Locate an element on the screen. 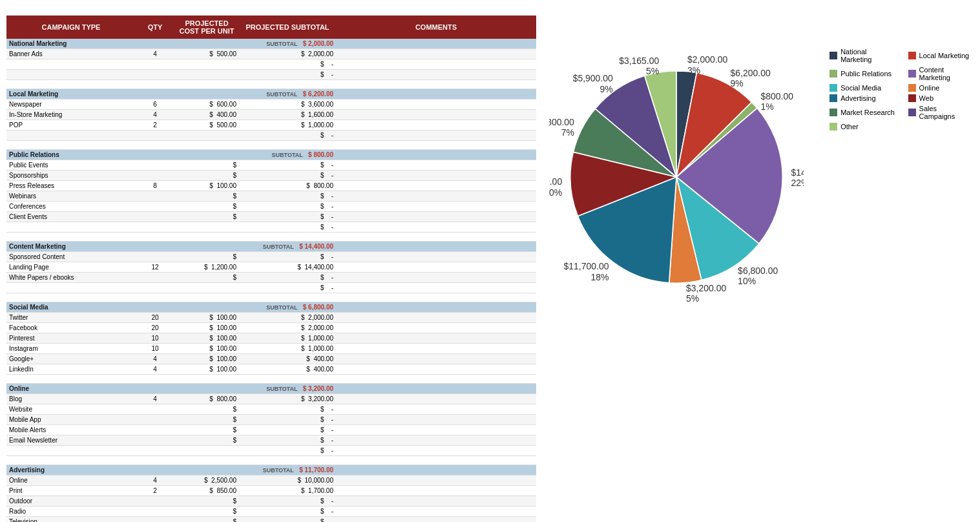 The height and width of the screenshot is (522, 980). chart-legend: National Marketing Local Marketing Publi… is located at coordinates (902, 89).